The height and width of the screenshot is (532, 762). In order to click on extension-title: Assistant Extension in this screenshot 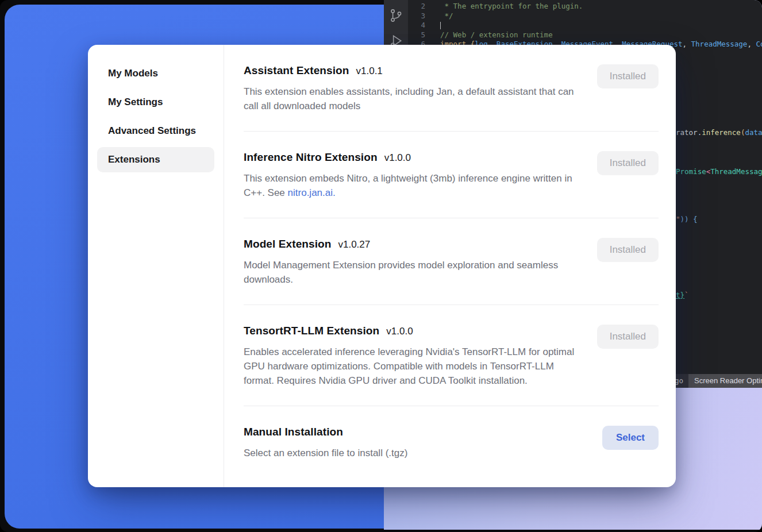, I will do `click(297, 71)`.